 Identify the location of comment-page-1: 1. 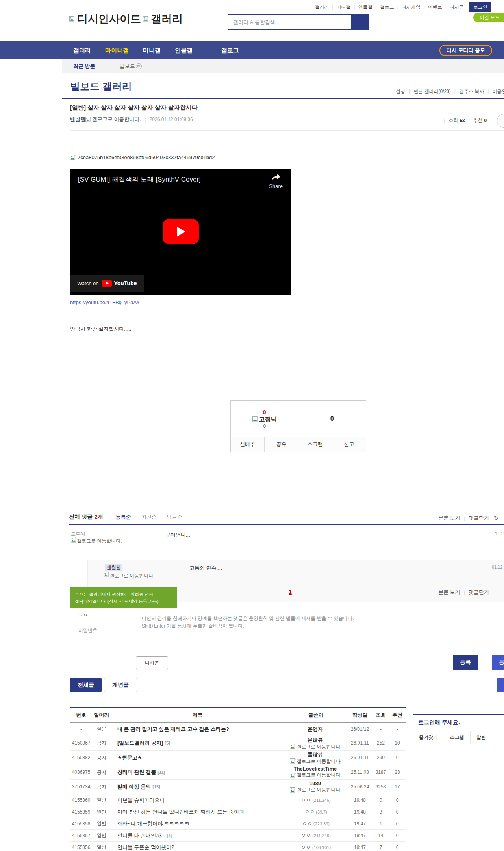
(290, 592).